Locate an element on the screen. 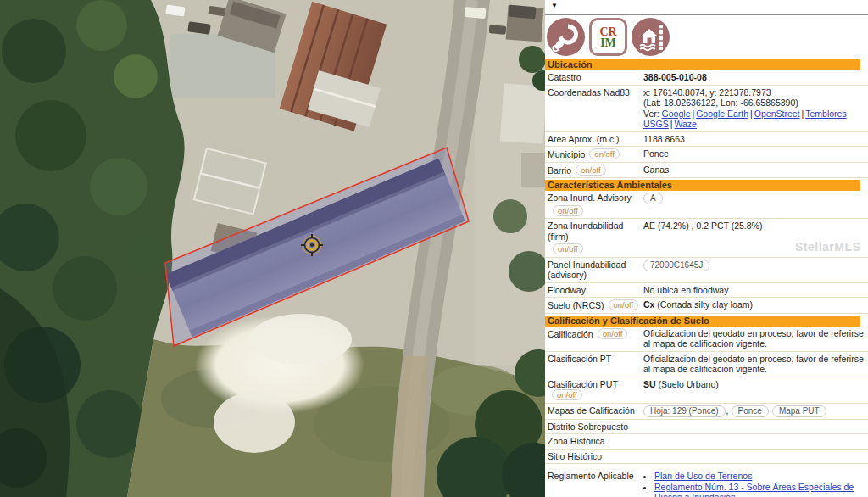 This screenshot has width=868, height=497. zona-historica-value is located at coordinates (754, 441).